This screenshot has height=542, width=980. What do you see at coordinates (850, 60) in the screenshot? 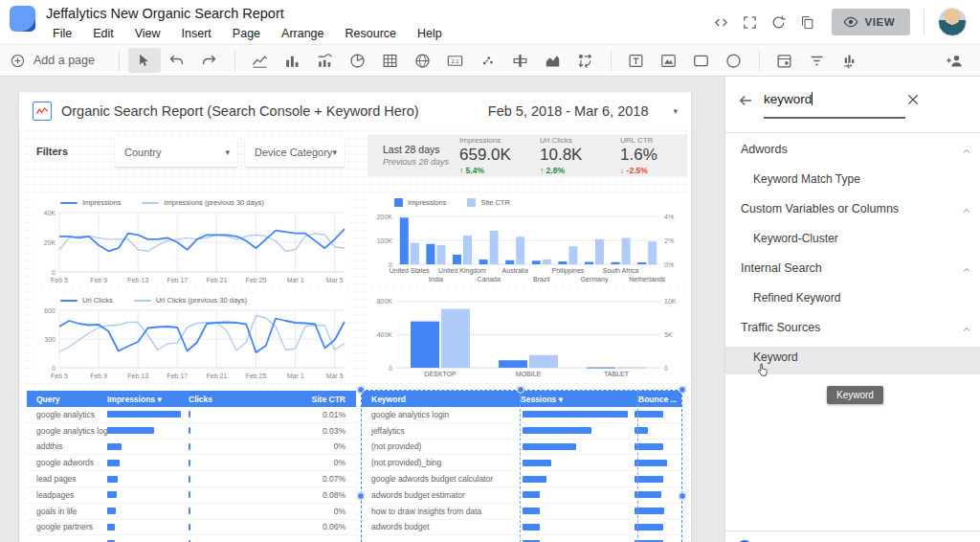
I see `data-control-icon` at bounding box center [850, 60].